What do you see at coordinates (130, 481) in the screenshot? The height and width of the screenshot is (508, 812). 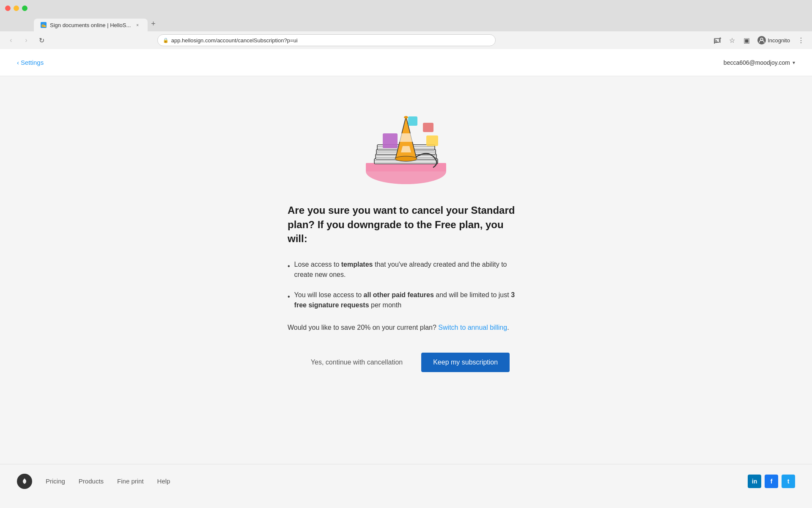 I see `footer-link-fine-print: Fine print` at bounding box center [130, 481].